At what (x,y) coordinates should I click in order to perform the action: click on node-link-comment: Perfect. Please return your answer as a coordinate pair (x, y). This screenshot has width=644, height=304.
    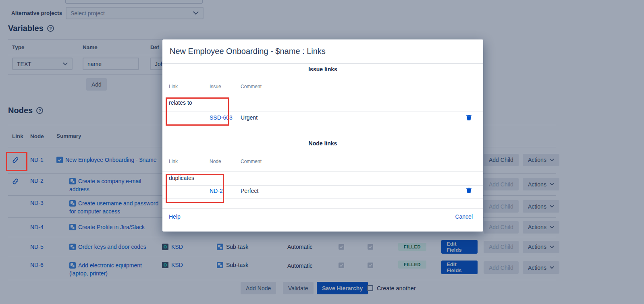
    Looking at the image, I should click on (249, 191).